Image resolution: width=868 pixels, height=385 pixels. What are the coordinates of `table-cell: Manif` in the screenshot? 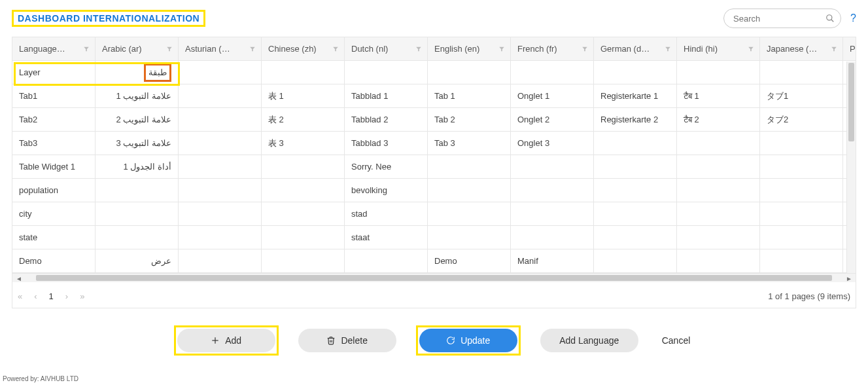 It's located at (552, 261).